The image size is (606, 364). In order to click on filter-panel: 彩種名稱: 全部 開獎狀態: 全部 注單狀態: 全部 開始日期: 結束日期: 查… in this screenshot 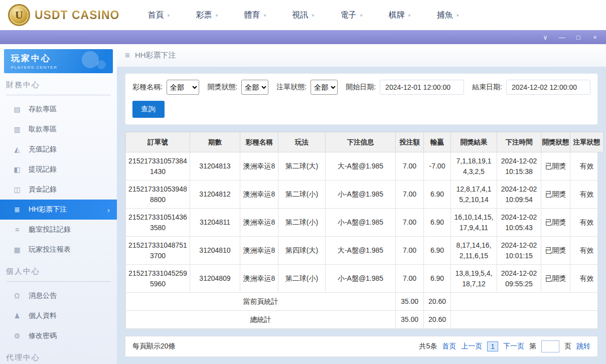, I will do `click(361, 99)`.